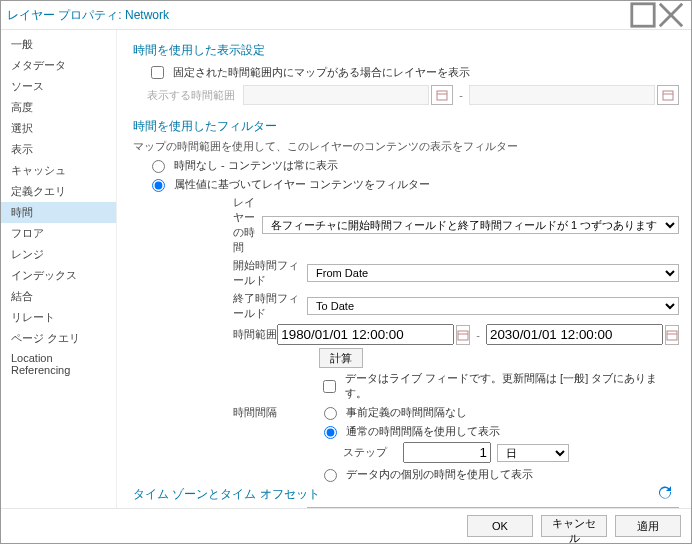  What do you see at coordinates (648, 526) in the screenshot?
I see `apply-button: 適用` at bounding box center [648, 526].